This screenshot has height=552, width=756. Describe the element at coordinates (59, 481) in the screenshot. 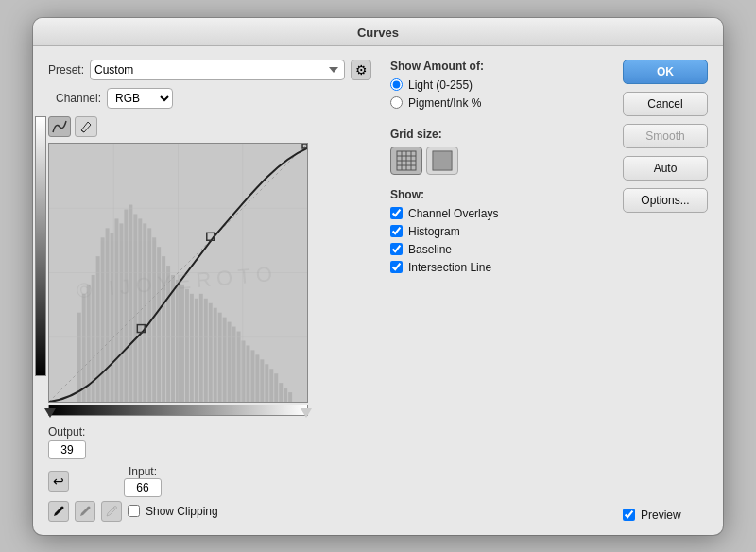

I see `auto-reset-button: ↩` at that location.